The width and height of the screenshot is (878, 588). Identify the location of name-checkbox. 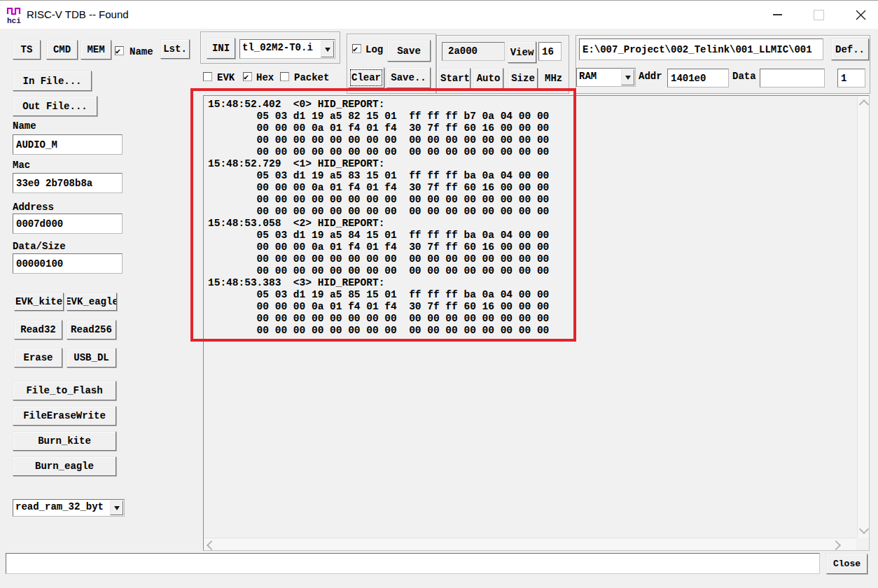
(119, 50).